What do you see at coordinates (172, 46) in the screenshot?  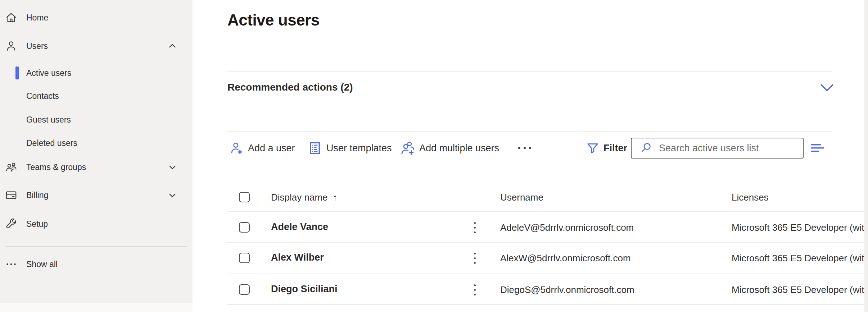 I see `chevron-up-icon` at bounding box center [172, 46].